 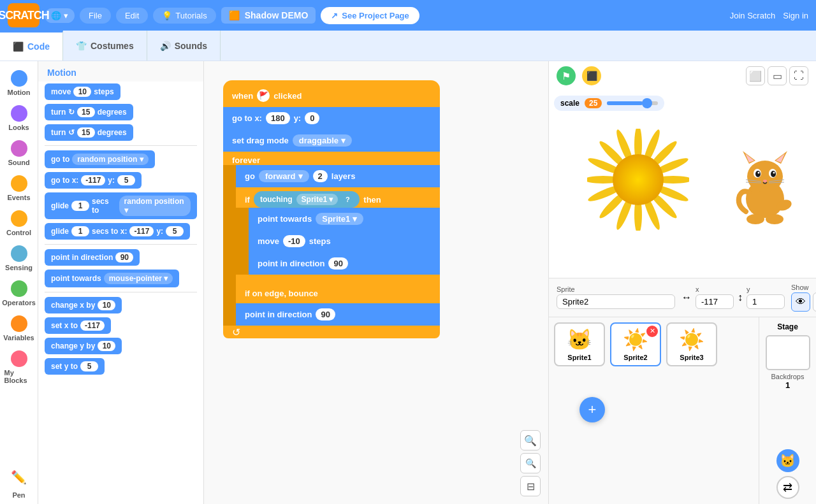 I want to click on block-point-dir: point in direction 90, so click(x=121, y=257).